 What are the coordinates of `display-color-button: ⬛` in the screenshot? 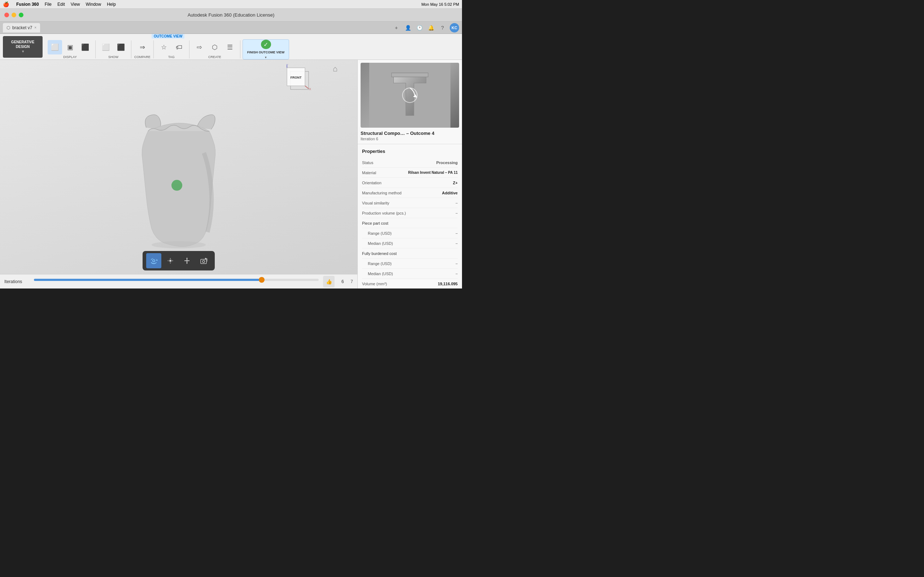 It's located at (85, 47).